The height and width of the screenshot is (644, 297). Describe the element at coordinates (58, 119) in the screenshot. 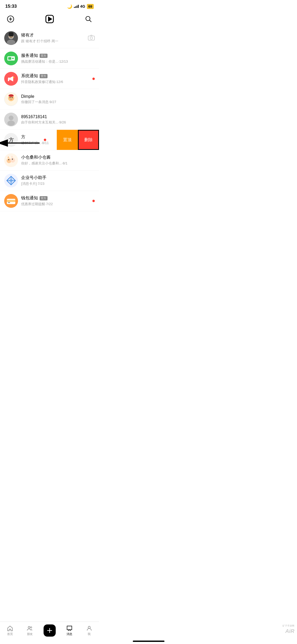

I see `message-content: 89516718141 由于你和对方未互相关...·9/26` at that location.